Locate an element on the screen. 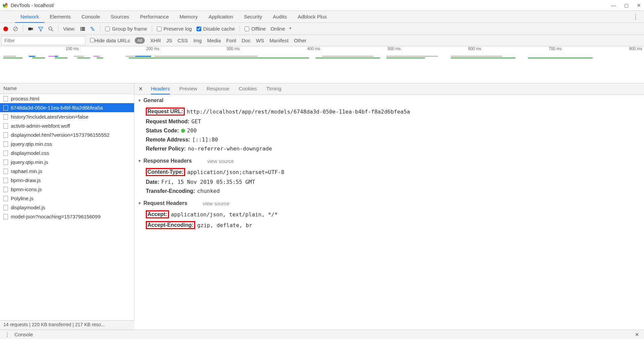  window-controls: — ▢ ✕ is located at coordinates (626, 5).